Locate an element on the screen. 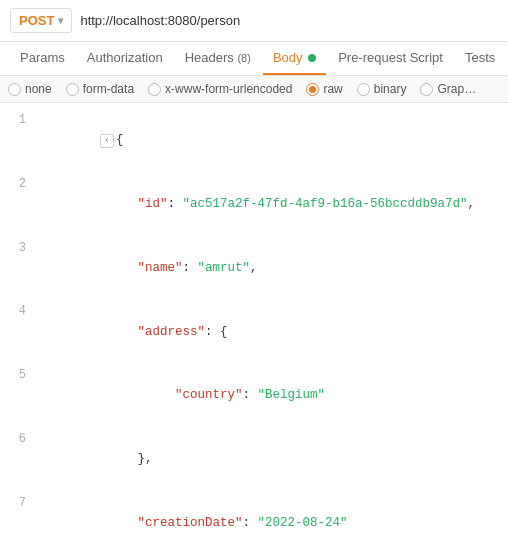 This screenshot has height=549, width=508. tab-params: Params is located at coordinates (42, 58).